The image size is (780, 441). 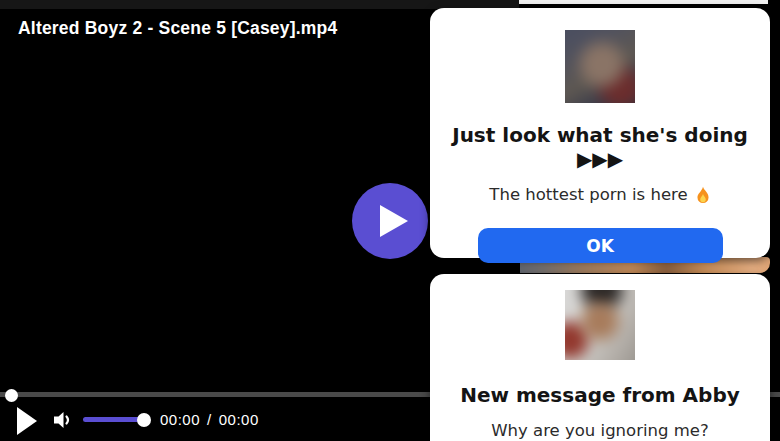 I want to click on popup-subtext-text: The hottest porn is here, so click(x=588, y=195).